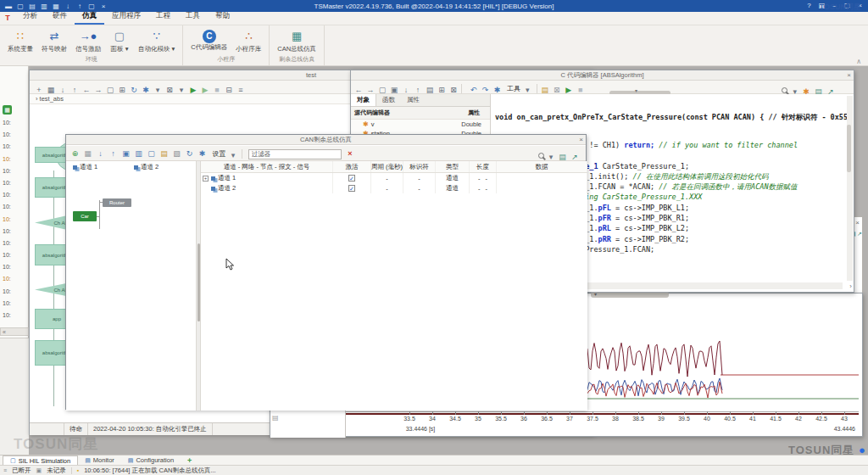  Describe the element at coordinates (849, 188) in the screenshot. I see `code-vscrollbar` at that location.